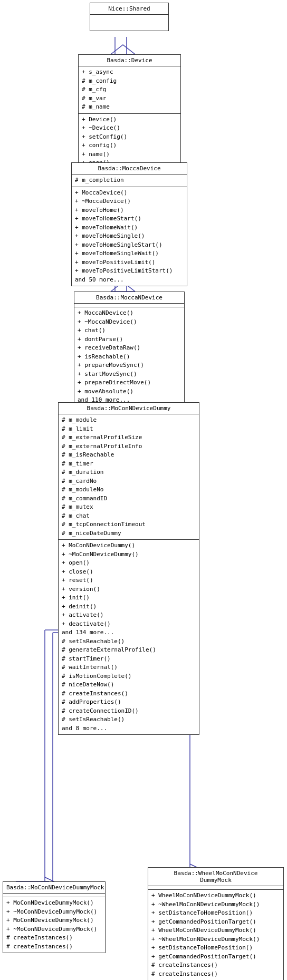 This screenshot has height=980, width=287. I want to click on basda-mocca-device-title: Basda::MoccaDevice, so click(129, 169).